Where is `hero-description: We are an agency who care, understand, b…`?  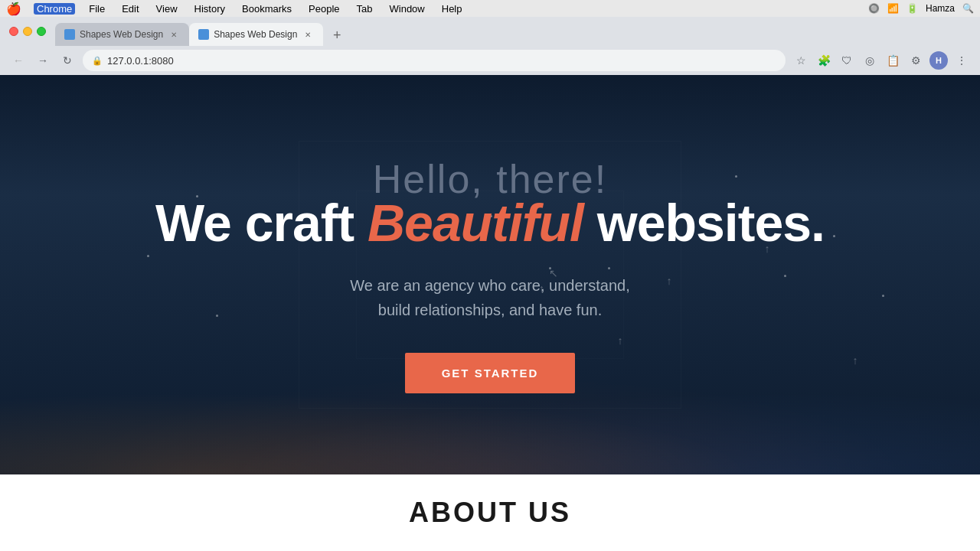
hero-description: We are an agency who care, understand, b… is located at coordinates (490, 298).